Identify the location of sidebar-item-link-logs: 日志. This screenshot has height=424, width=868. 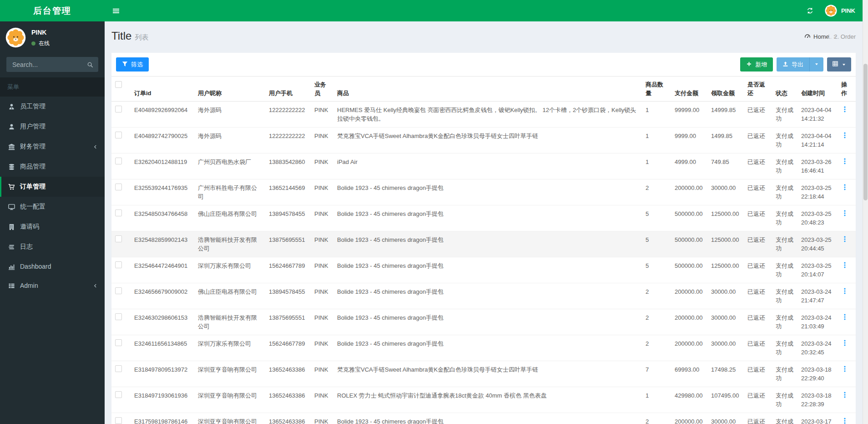
(52, 247).